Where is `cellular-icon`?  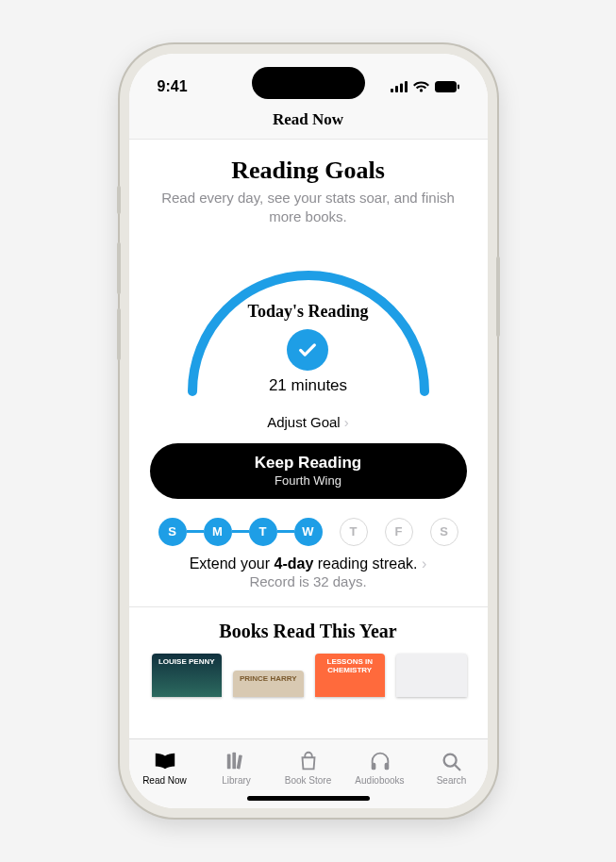 cellular-icon is located at coordinates (399, 87).